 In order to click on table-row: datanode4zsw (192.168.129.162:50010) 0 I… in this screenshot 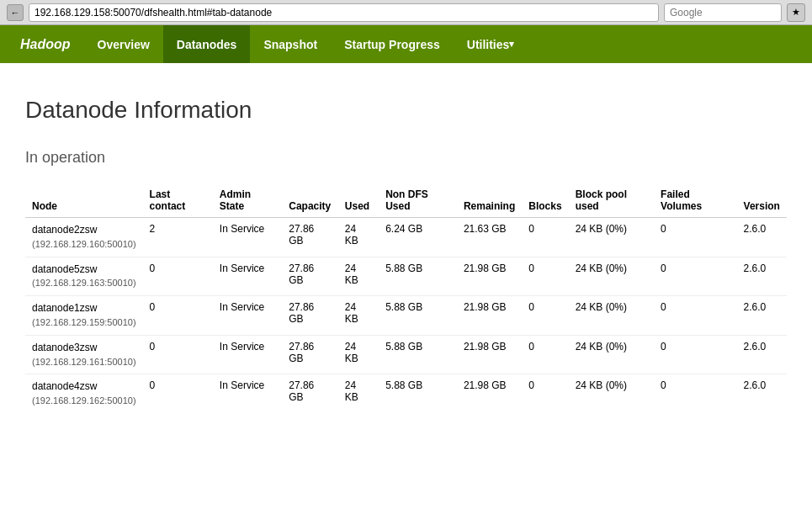, I will do `click(406, 394)`.